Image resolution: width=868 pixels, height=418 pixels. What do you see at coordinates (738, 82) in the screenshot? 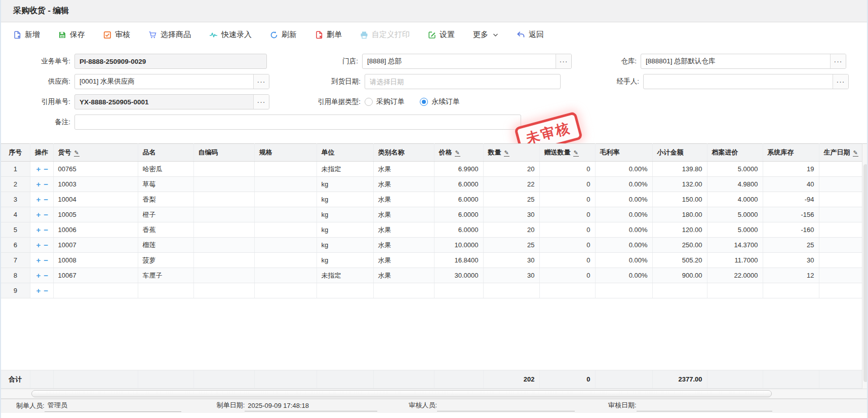
I see `handler-input` at bounding box center [738, 82].